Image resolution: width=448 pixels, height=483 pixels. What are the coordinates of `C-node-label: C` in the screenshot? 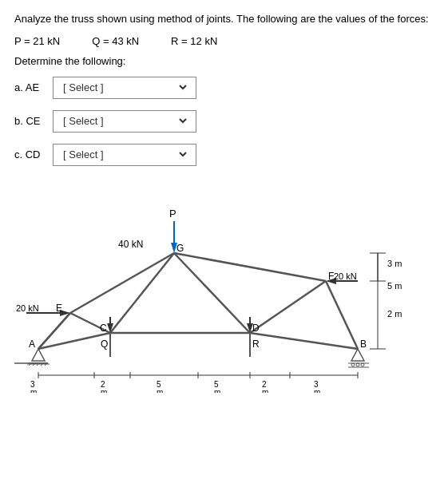 It's located at (104, 328).